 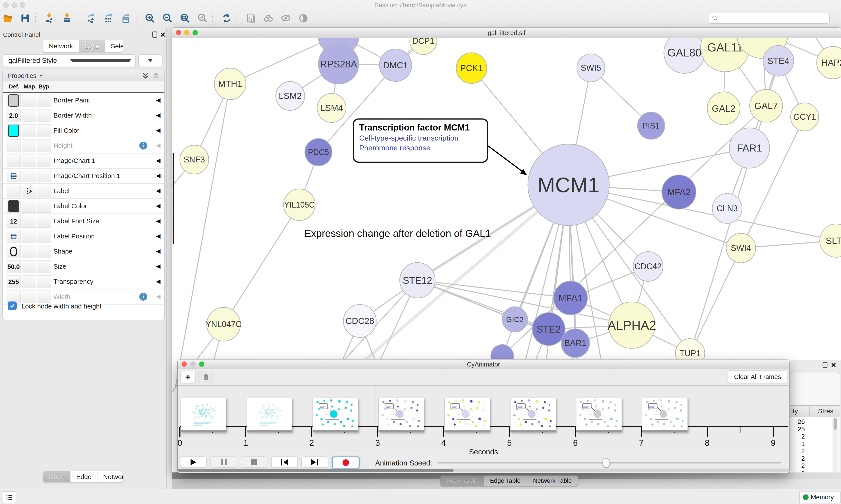 What do you see at coordinates (648, 266) in the screenshot?
I see `node-CDC42: CDC42` at bounding box center [648, 266].